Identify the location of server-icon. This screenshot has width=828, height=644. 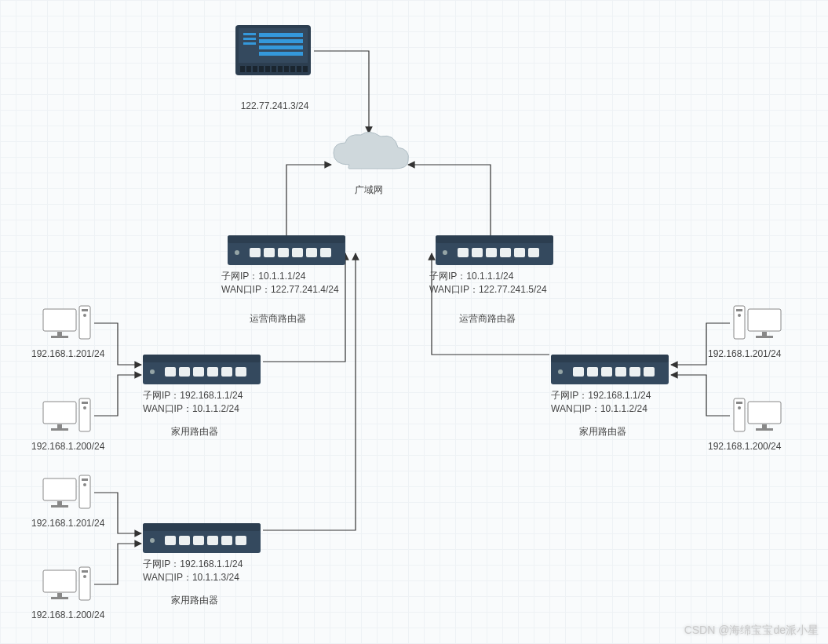
(273, 50).